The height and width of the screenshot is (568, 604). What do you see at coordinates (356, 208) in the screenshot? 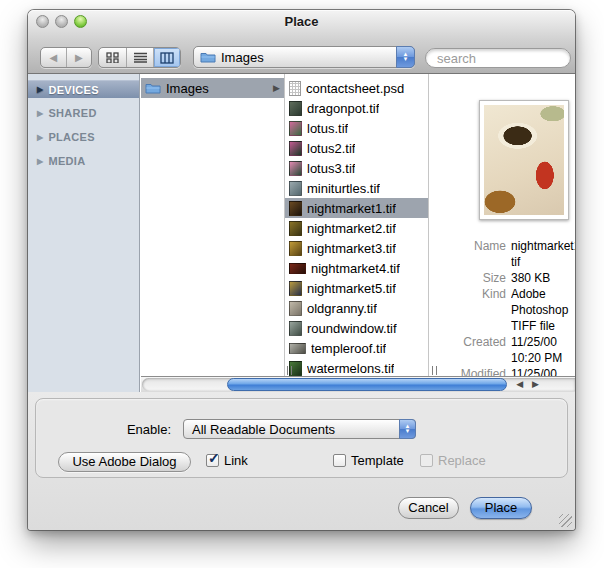
I see `file-row: nightmarket1.tif` at bounding box center [356, 208].